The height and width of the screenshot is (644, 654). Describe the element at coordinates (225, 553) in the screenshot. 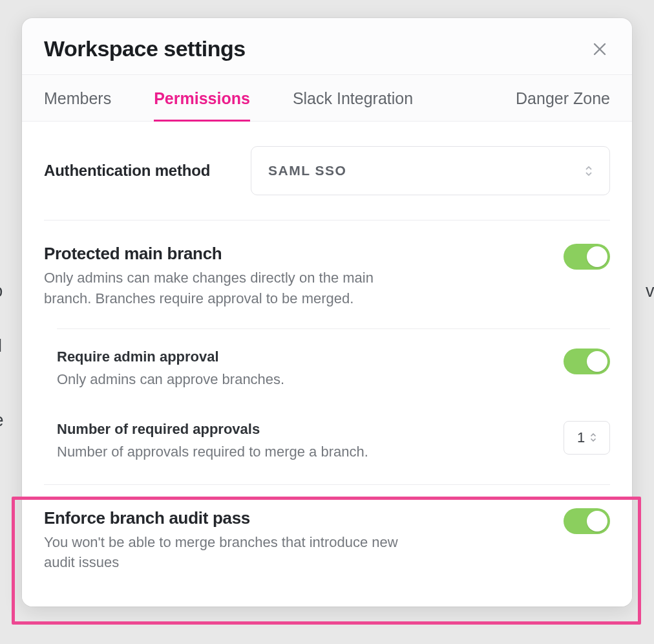

I see `enforce-branch-audit-desc: You won't be able to merge branches that…` at that location.